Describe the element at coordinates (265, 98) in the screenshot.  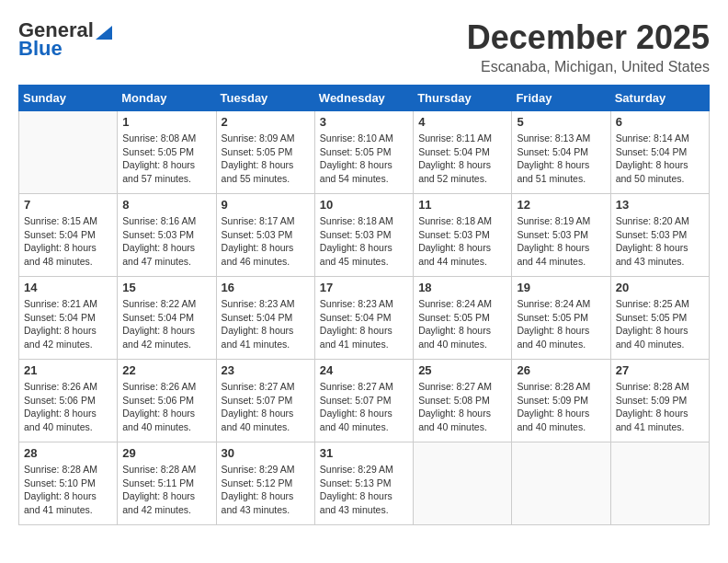
I see `day-header-tuesday: Tuesday` at that location.